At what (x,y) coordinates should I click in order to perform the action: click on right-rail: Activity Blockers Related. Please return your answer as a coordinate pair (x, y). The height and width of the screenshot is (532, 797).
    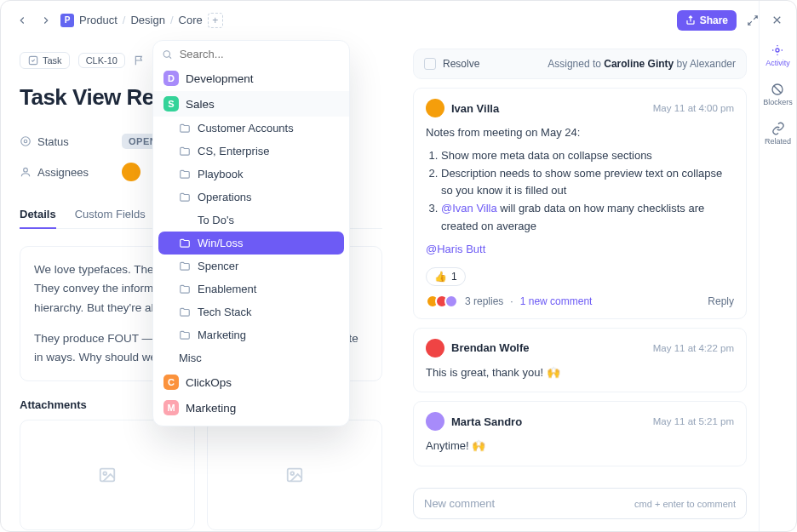
    Looking at the image, I should click on (777, 266).